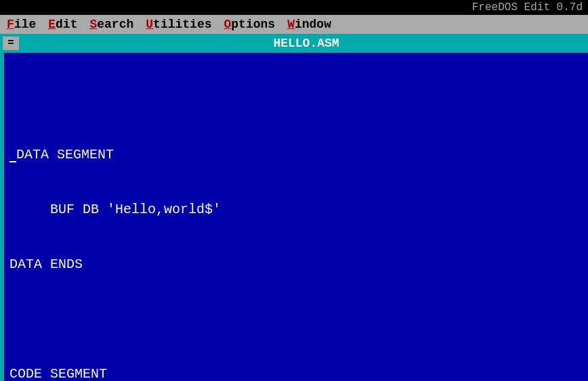  I want to click on editor-left-border, so click(2, 217).